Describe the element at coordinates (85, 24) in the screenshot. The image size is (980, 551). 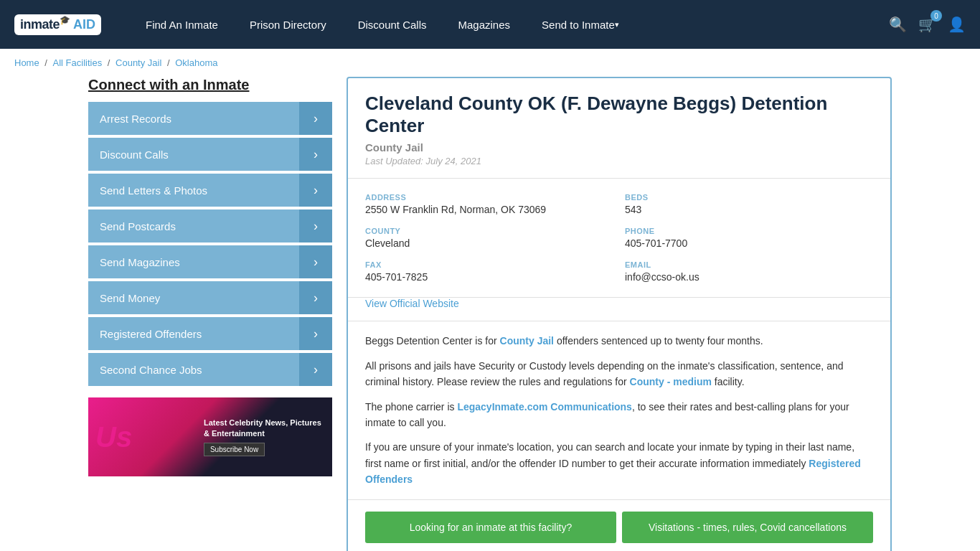
I see `logo-aid-text: AID` at that location.